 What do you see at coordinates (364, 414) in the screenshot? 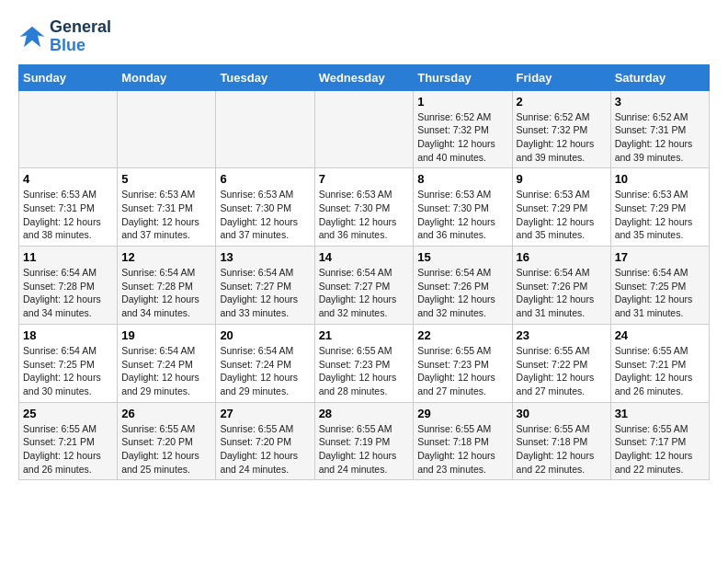
I see `day-number: 28` at bounding box center [364, 414].